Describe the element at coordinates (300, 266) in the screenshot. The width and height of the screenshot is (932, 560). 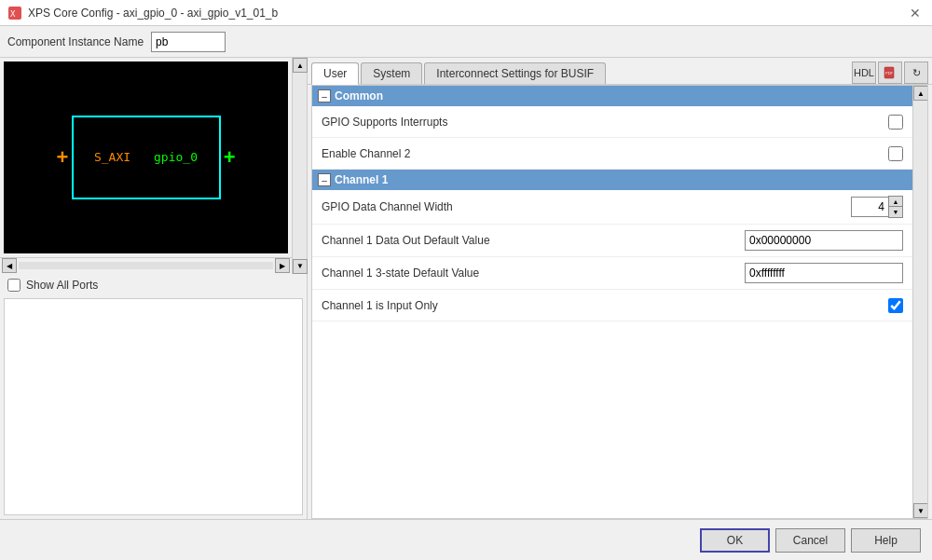
I see `canvas-scroll-down-btn: ▼` at that location.